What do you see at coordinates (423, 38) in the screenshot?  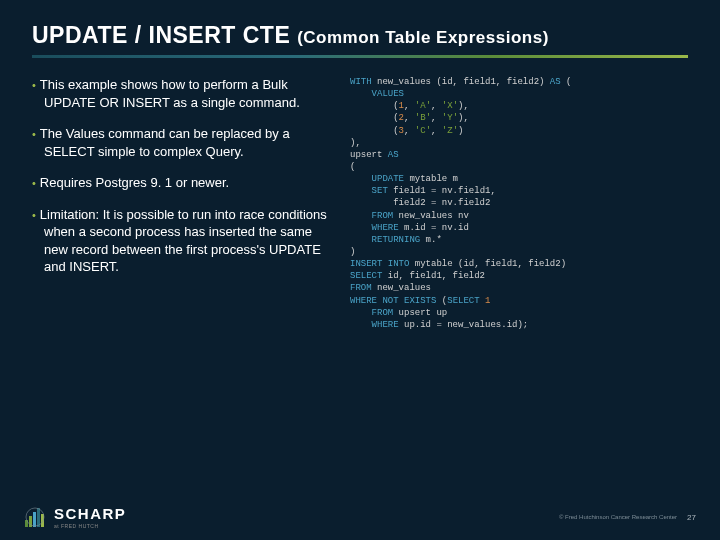 I see `title-sub: (Common Table Expressions)` at bounding box center [423, 38].